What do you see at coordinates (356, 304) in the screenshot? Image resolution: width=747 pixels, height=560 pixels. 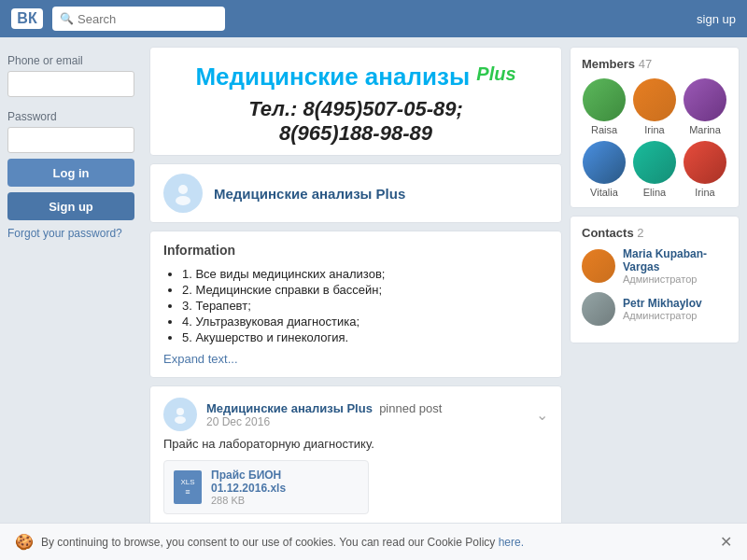 I see `info-block: Information 1. Все виды медицинских анал…` at bounding box center [356, 304].